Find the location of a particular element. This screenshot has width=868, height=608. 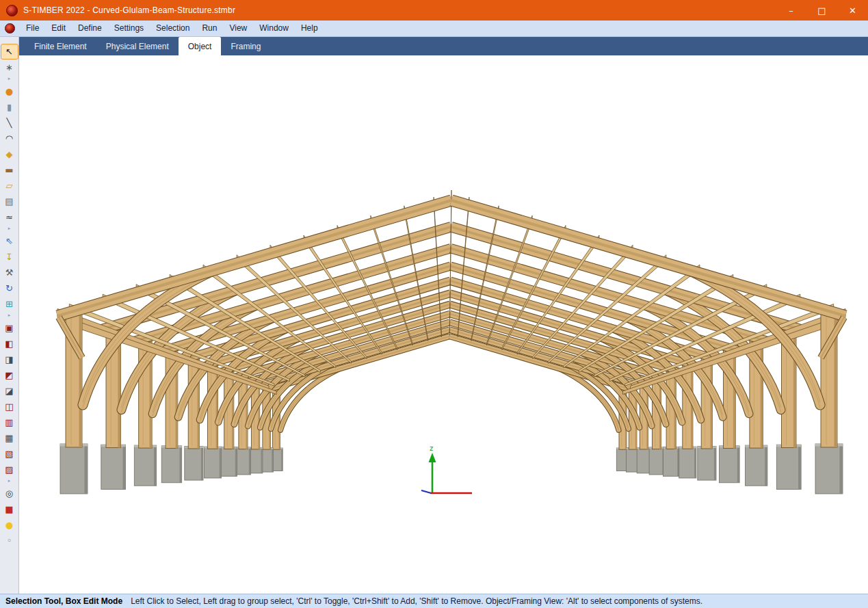

solid-right-tool: ◨ is located at coordinates (10, 360).